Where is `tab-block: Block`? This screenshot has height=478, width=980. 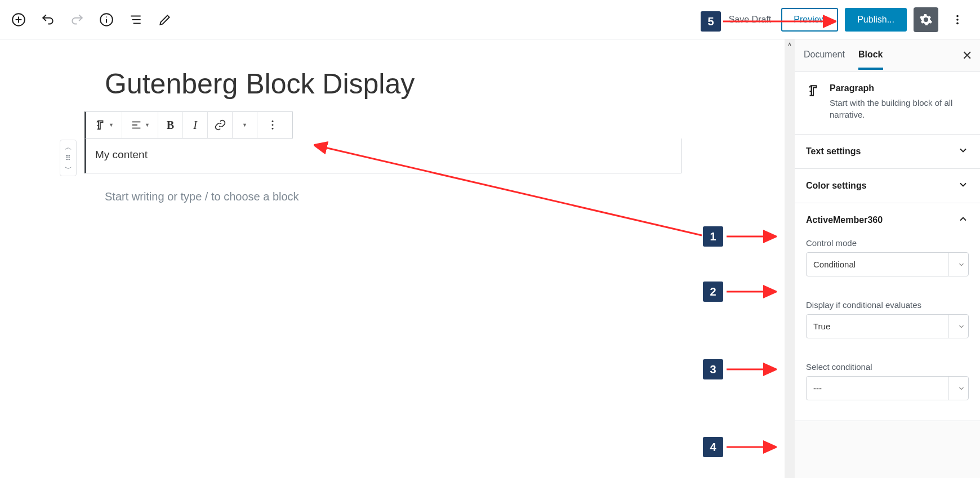
tab-block: Block is located at coordinates (871, 60).